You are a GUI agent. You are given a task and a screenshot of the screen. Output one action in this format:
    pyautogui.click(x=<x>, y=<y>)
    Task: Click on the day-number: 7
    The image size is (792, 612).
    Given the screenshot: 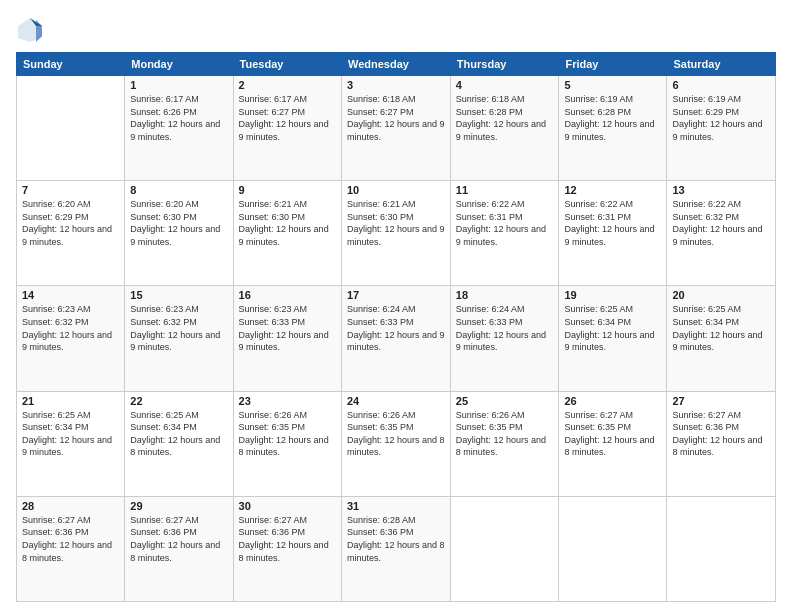 What is the action you would take?
    pyautogui.click(x=70, y=190)
    